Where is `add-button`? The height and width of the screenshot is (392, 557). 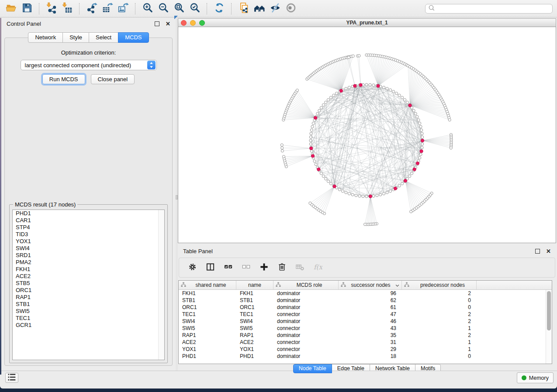
add-button is located at coordinates (264, 268).